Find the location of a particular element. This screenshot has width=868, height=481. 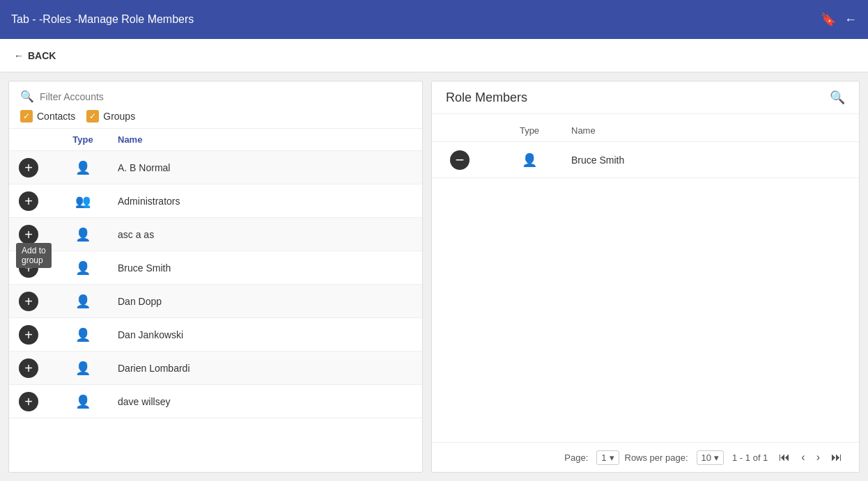

filter-accounts-input is located at coordinates (226, 97).